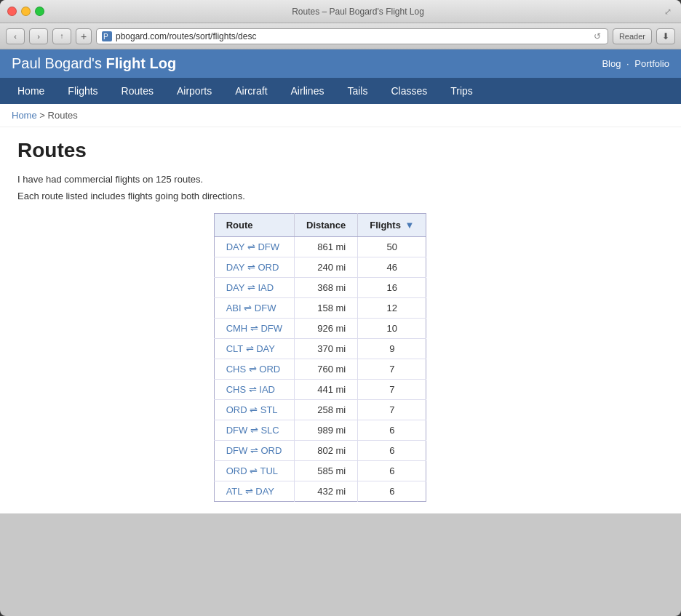  I want to click on nav-item-home: Home, so click(31, 91).